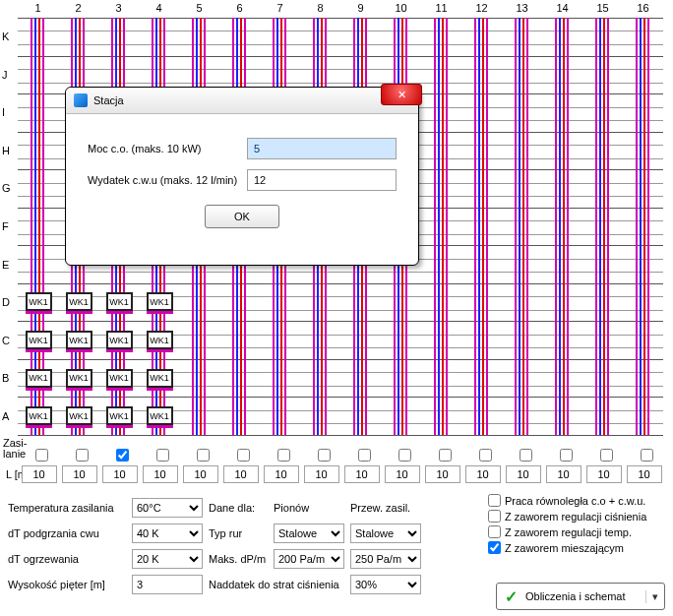 The image size is (673, 616). I want to click on wydatek-input, so click(322, 180).